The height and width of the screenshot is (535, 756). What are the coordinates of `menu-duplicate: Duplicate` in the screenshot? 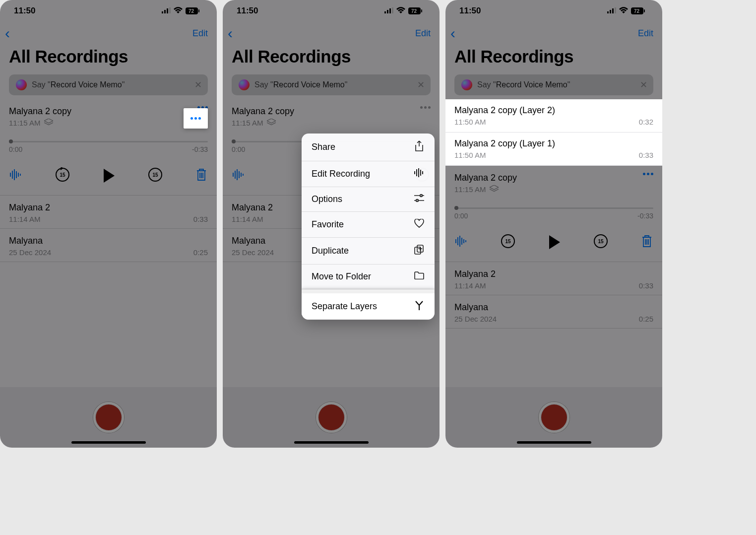 It's located at (368, 251).